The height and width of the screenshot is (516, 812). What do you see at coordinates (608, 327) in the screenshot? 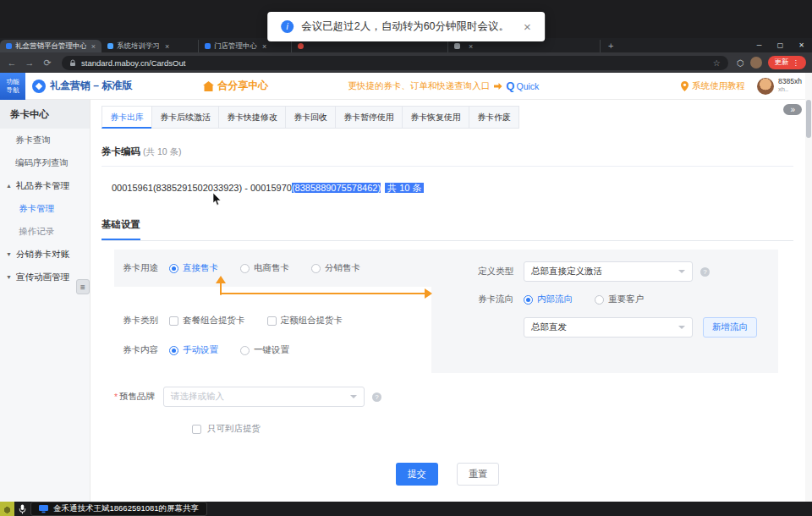
I see `flow-select: 总部直发` at bounding box center [608, 327].